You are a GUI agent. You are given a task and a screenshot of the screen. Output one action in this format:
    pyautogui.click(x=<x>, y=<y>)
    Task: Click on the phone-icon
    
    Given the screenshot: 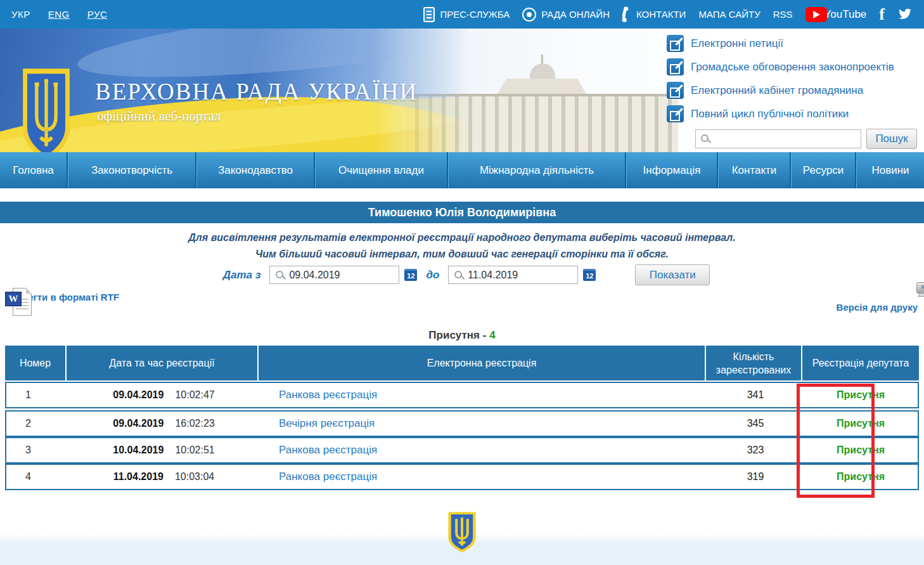 What is the action you would take?
    pyautogui.click(x=626, y=15)
    